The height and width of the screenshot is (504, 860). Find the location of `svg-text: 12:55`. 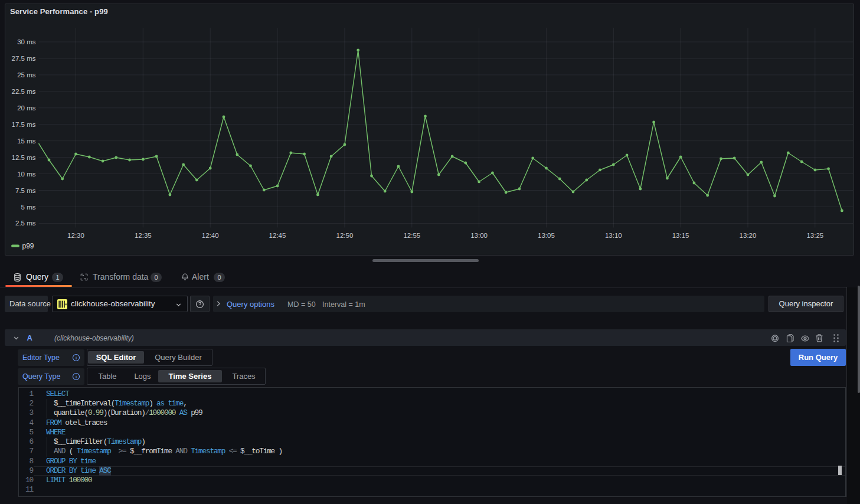

svg-text: 12:55 is located at coordinates (412, 235).